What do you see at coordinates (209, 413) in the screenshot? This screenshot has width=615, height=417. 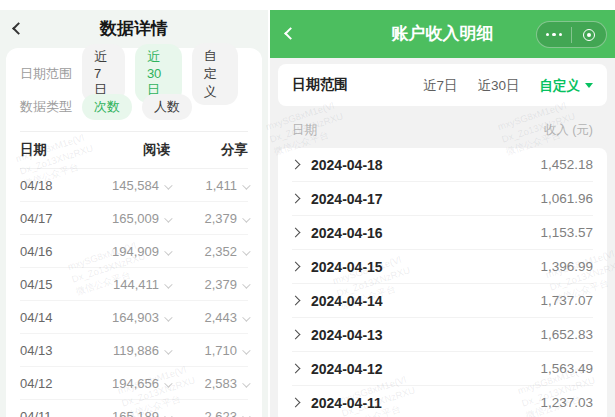 I see `row-share-value: 2,623` at bounding box center [209, 413].